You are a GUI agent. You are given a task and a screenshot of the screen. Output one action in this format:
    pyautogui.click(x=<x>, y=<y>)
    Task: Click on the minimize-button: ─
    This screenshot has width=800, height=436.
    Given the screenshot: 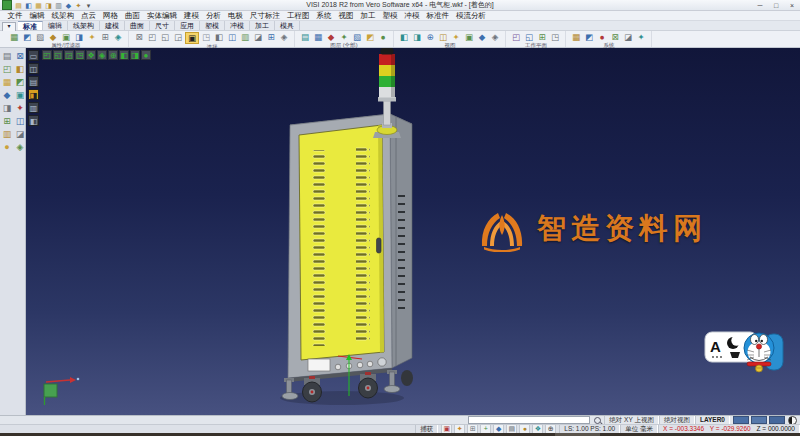 What is the action you would take?
    pyautogui.click(x=760, y=6)
    